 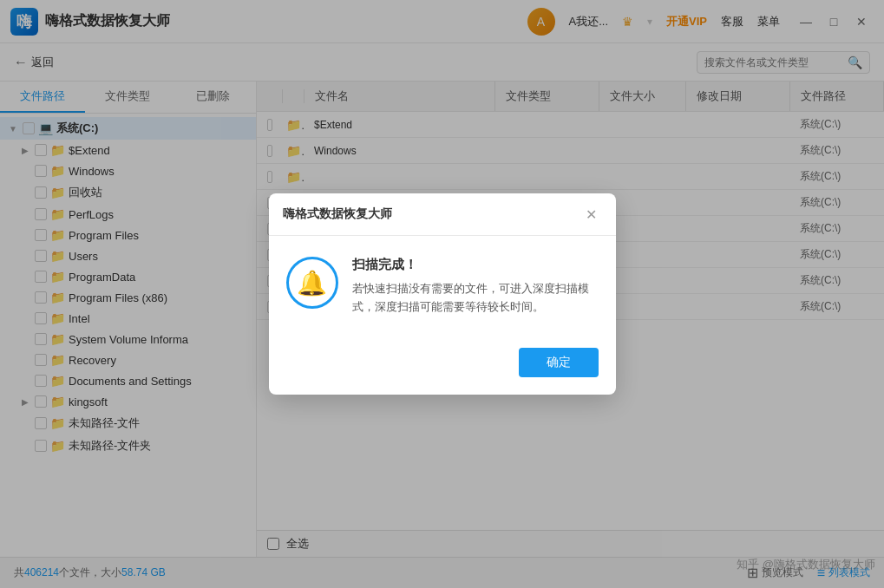 I want to click on dialog-footer: 确定, so click(x=442, y=366).